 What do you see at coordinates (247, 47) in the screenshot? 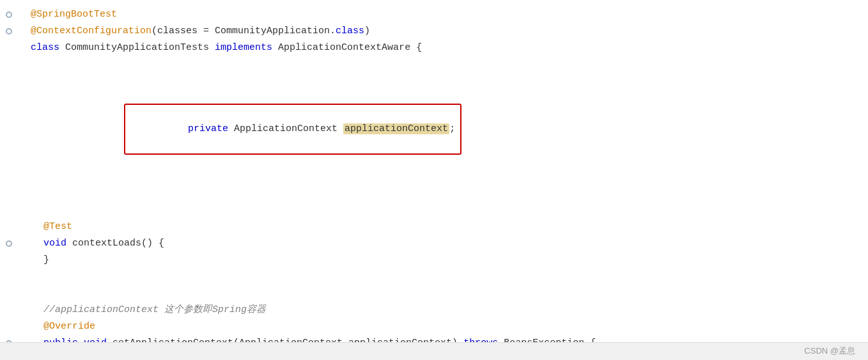
I see `kw-implements: implements` at bounding box center [247, 47].